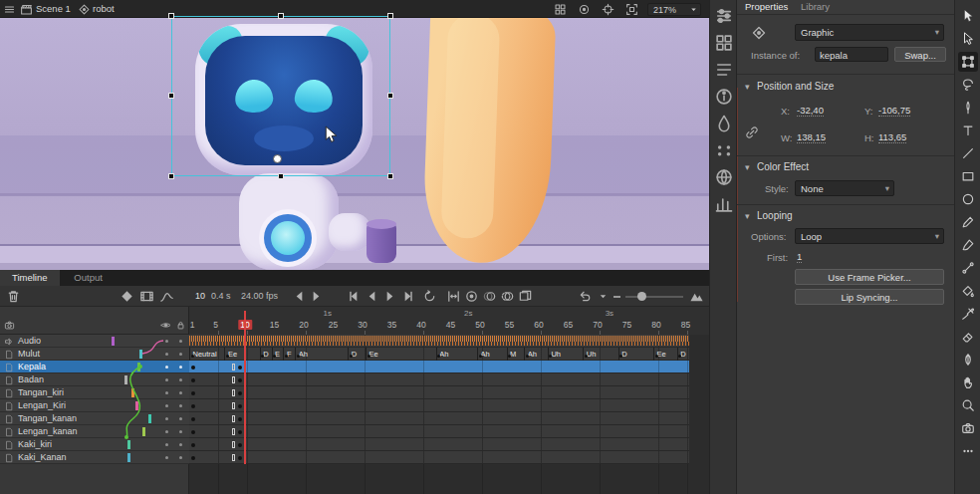 The image size is (980, 494). Describe the element at coordinates (439, 367) in the screenshot. I see `frames-Kepala` at that location.